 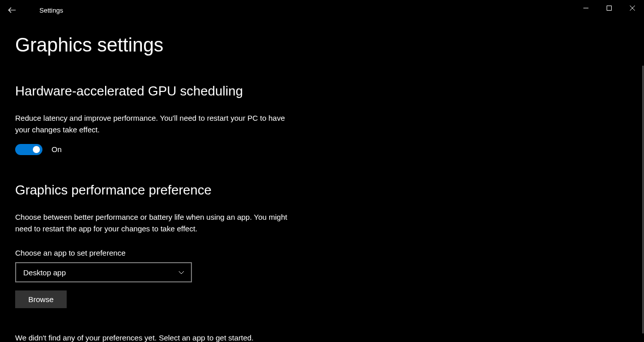 What do you see at coordinates (184, 190) in the screenshot?
I see `performance-pref-heading: Graphics performance preference` at bounding box center [184, 190].